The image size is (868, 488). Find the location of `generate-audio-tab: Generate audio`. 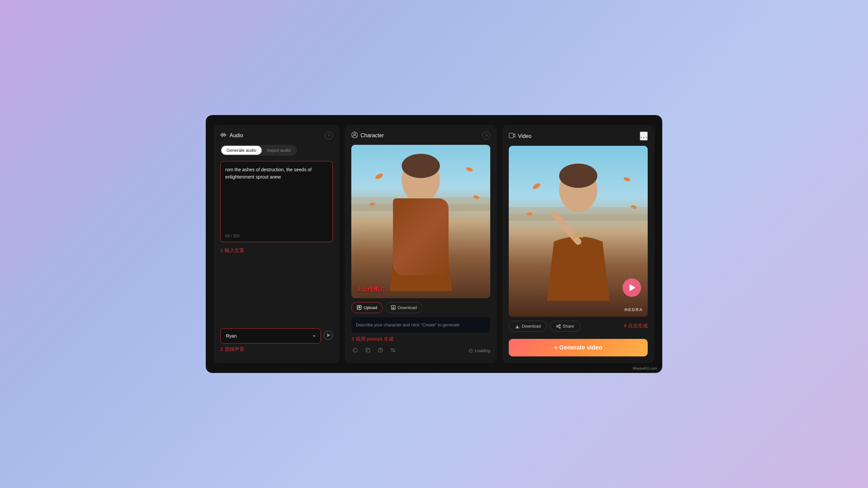

generate-audio-tab: Generate audio is located at coordinates (242, 150).